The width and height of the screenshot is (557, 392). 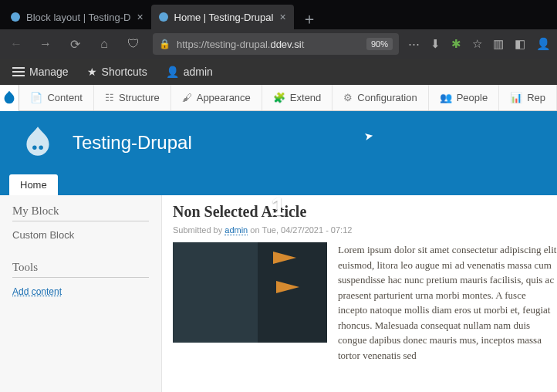 I want to click on chart-icon: 📊, so click(x=516, y=97).